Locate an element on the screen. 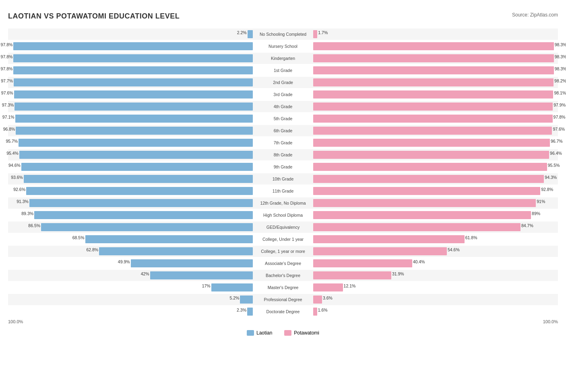 This screenshot has width=566, height=392. left-value: 2.2% is located at coordinates (242, 33).